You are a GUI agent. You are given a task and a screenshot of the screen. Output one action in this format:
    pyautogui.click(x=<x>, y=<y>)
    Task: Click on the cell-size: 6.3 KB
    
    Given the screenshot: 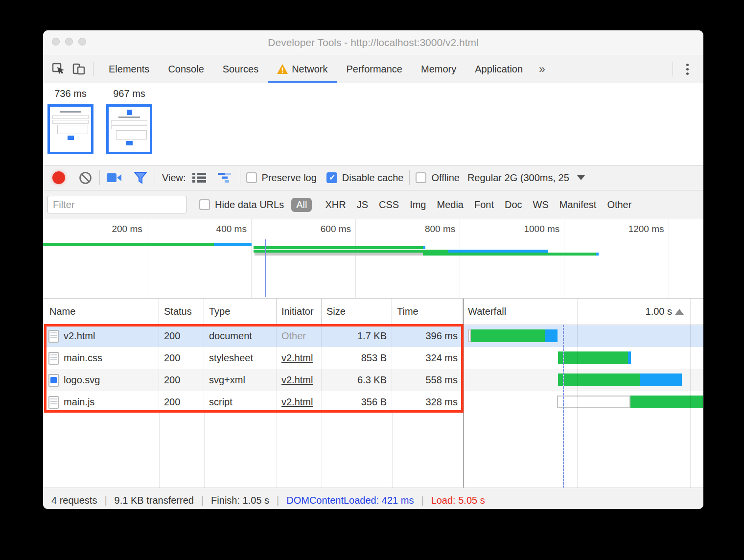 What is the action you would take?
    pyautogui.click(x=357, y=380)
    